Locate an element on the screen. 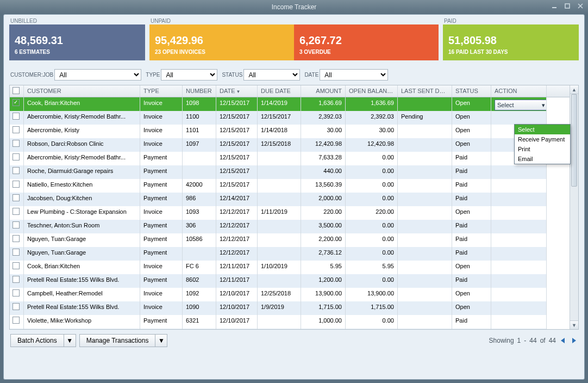 Image resolution: width=588 pixels, height=383 pixels. header-amount: AMOUNT is located at coordinates (323, 91).